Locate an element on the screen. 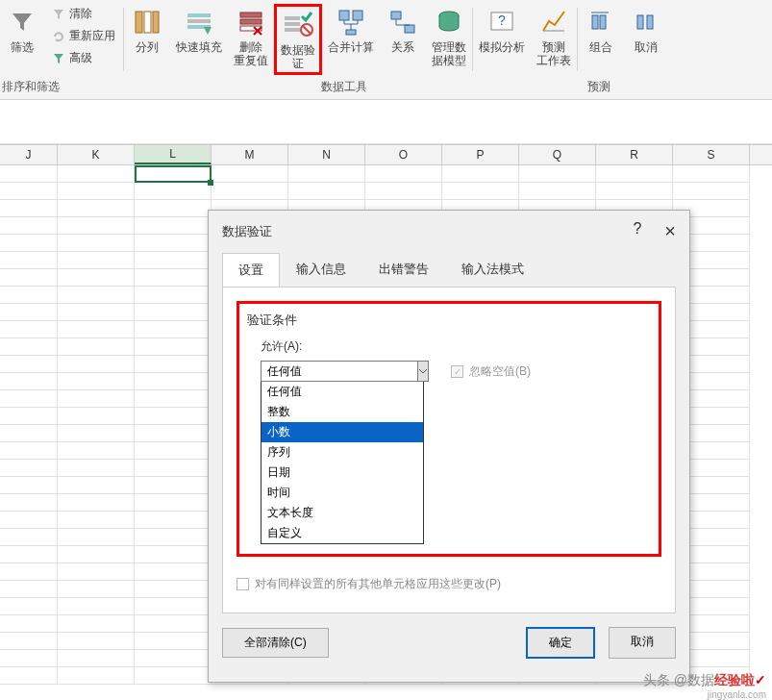 The width and height of the screenshot is (772, 700). column-header-O: O is located at coordinates (404, 155).